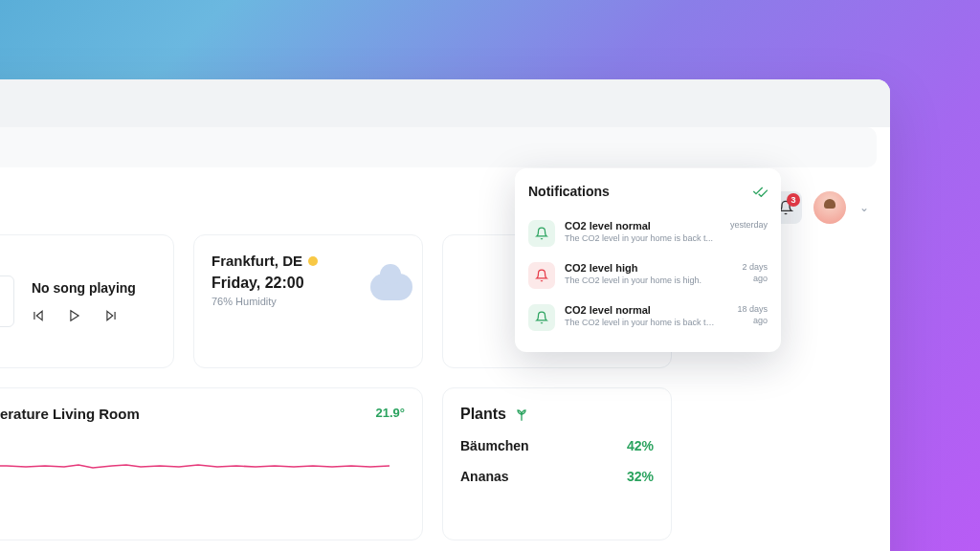  I want to click on cloud-icon, so click(391, 287).